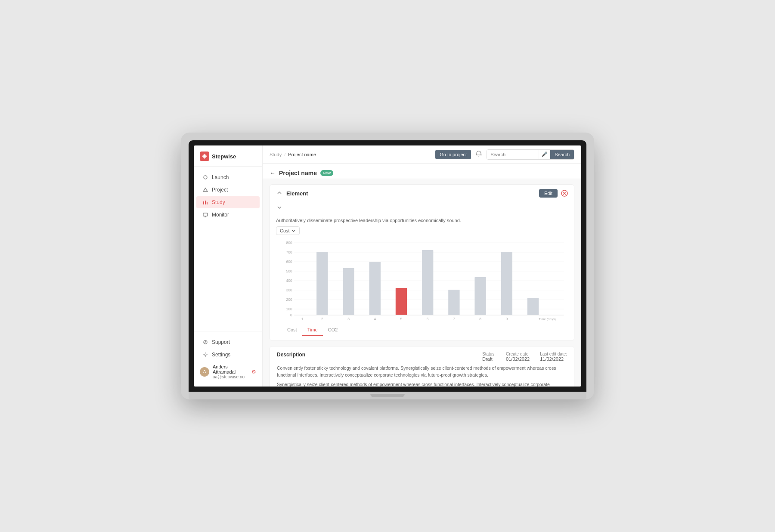 This screenshot has height=532, width=775. I want to click on last-edit-value: 11/02/2022, so click(554, 359).